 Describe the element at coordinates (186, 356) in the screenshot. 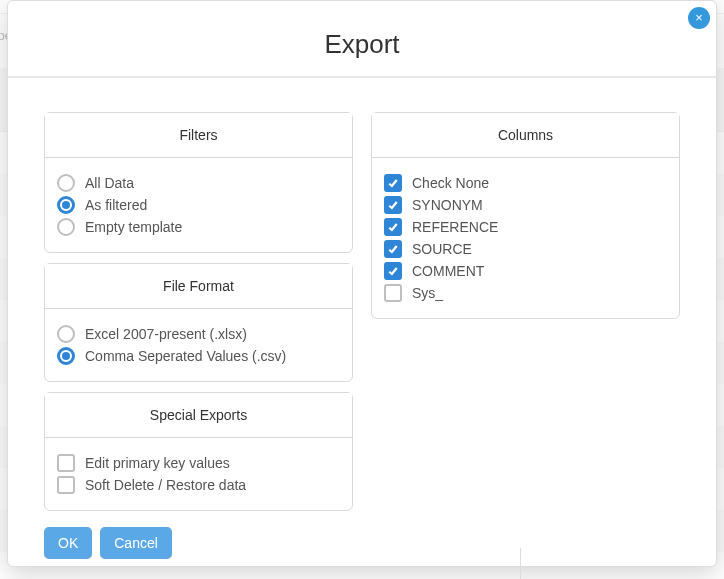

I see `option-label: Comma Seperated Values (.csv)` at that location.